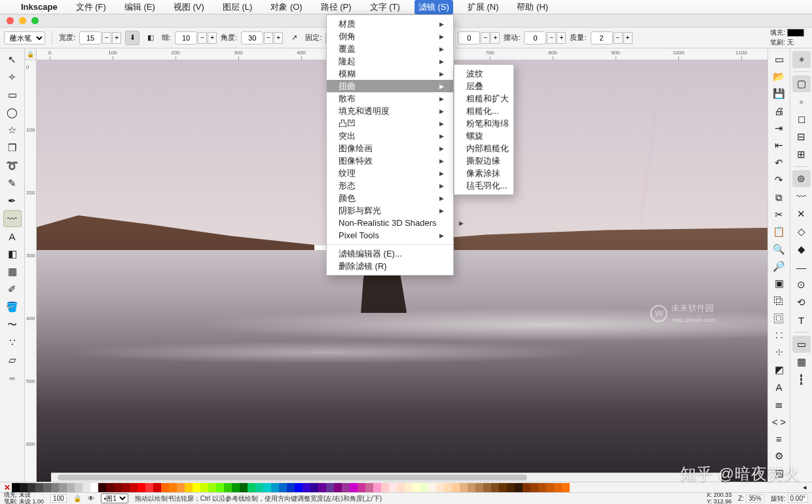 The image size is (812, 504). Describe the element at coordinates (140, 7) in the screenshot. I see `menu-edit: 编辑 (E)` at that location.